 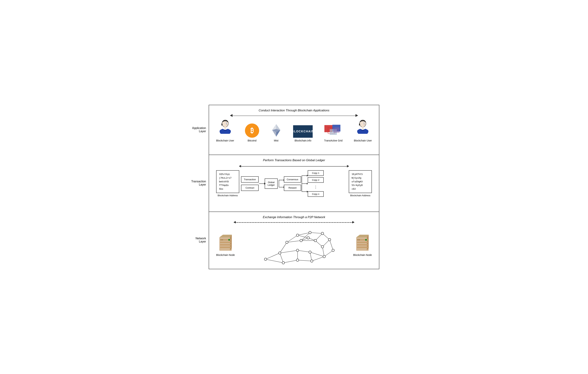 What do you see at coordinates (228, 182) in the screenshot?
I see `left-address-box: 1Q5ztGyL j7KxL2rs7 bmVcKYD fTYmpQs 5bo` at bounding box center [228, 182].